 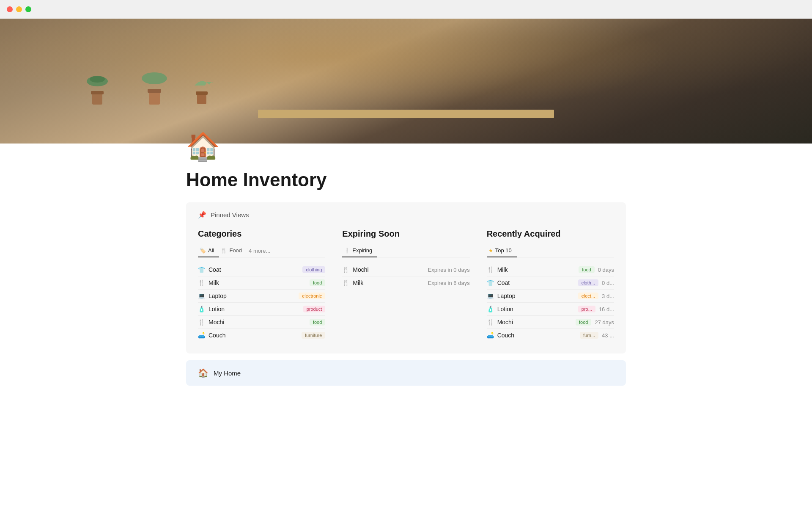 I want to click on category-badge: furniture, so click(x=313, y=335).